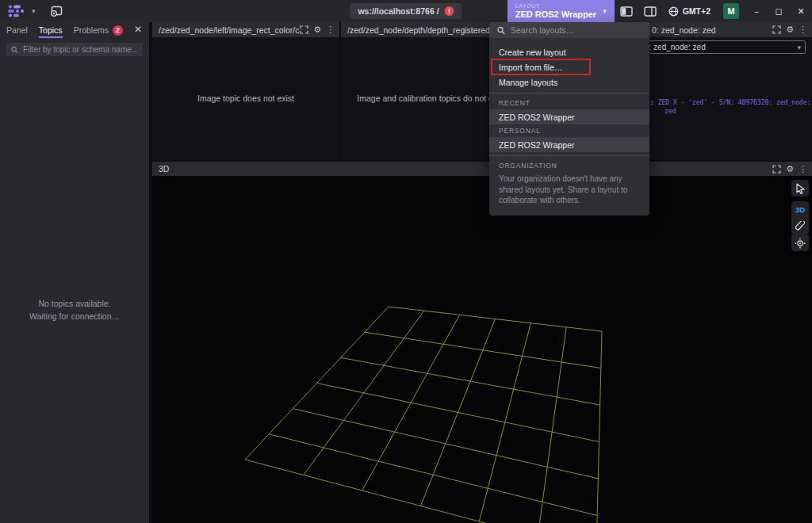 The height and width of the screenshot is (523, 812). I want to click on user-avatar: M, so click(731, 11).